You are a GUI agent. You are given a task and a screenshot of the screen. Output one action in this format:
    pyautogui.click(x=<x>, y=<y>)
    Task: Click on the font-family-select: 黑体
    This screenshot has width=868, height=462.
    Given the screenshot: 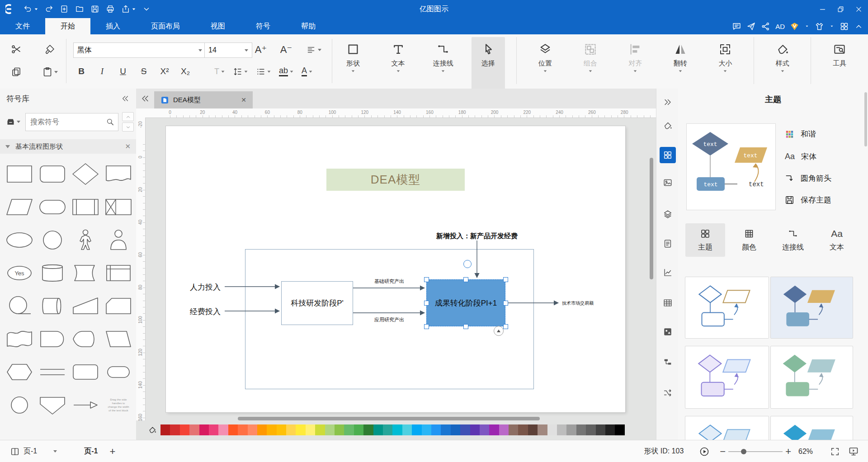 What is the action you would take?
    pyautogui.click(x=140, y=50)
    